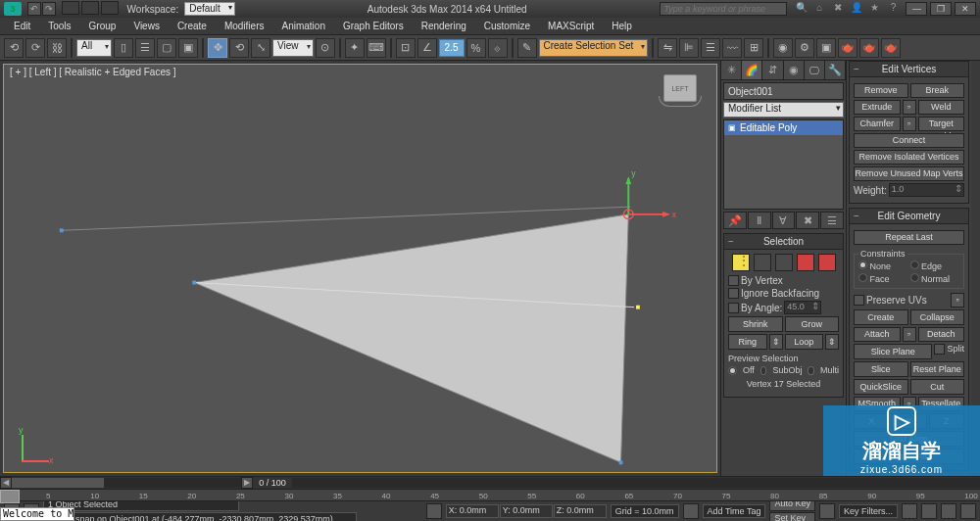 The height and width of the screenshot is (521, 980). What do you see at coordinates (570, 25) in the screenshot?
I see `menu-maxscript: MAXScript` at bounding box center [570, 25].